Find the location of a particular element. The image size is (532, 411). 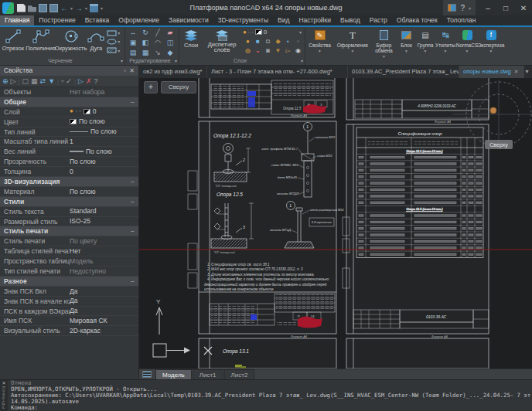

save-icon is located at coordinates (43, 8).